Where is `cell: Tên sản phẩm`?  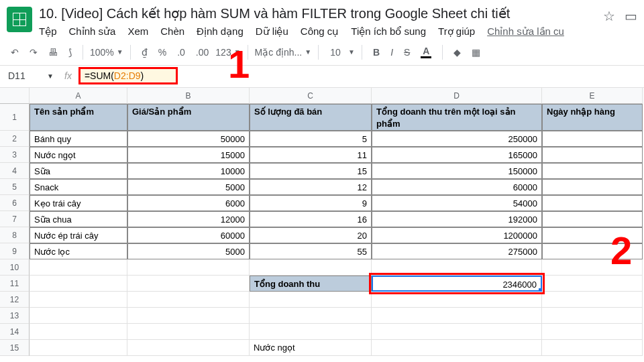
cell: Tên sản phẩm is located at coordinates (78, 117).